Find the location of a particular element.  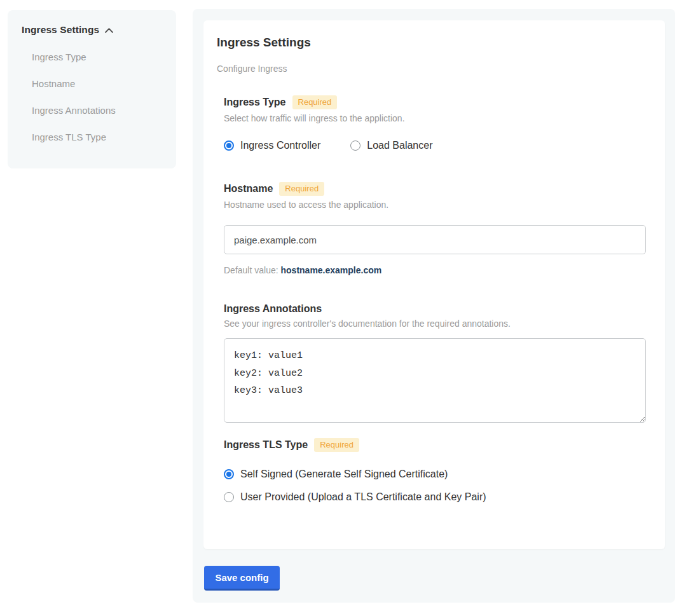

section-ingress-type: Ingress Type Required Select how traffic… is located at coordinates (435, 123).